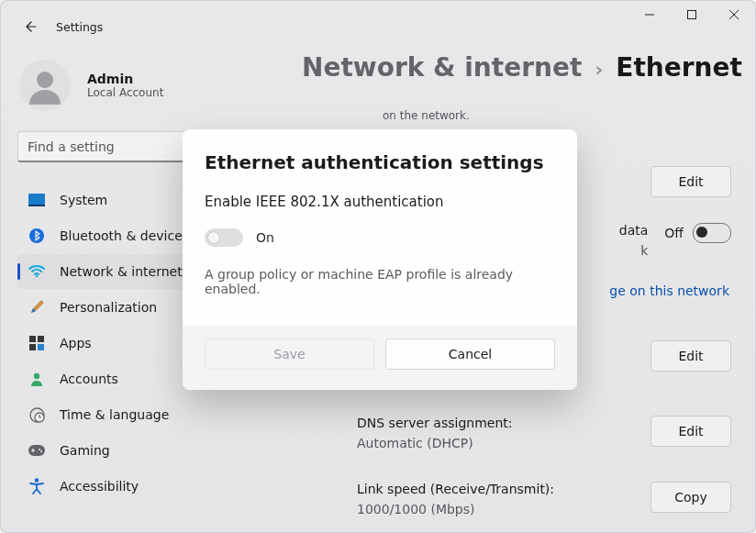  I want to click on dialog-toggle, so click(224, 238).